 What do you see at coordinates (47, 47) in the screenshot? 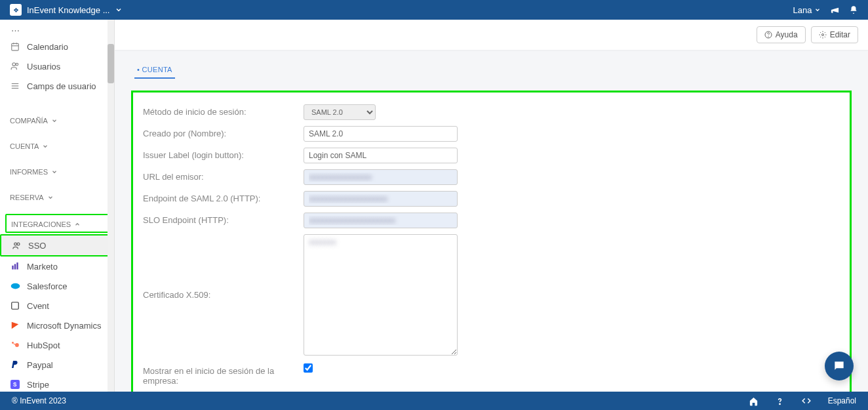
I see `sidebar-label: Calendario` at bounding box center [47, 47].